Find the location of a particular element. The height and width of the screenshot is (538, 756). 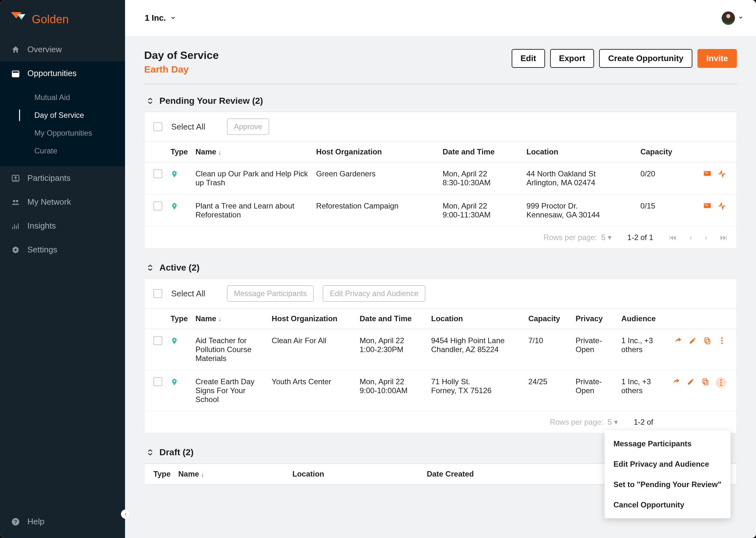

sidebar-item-help: ? Help is located at coordinates (63, 523).